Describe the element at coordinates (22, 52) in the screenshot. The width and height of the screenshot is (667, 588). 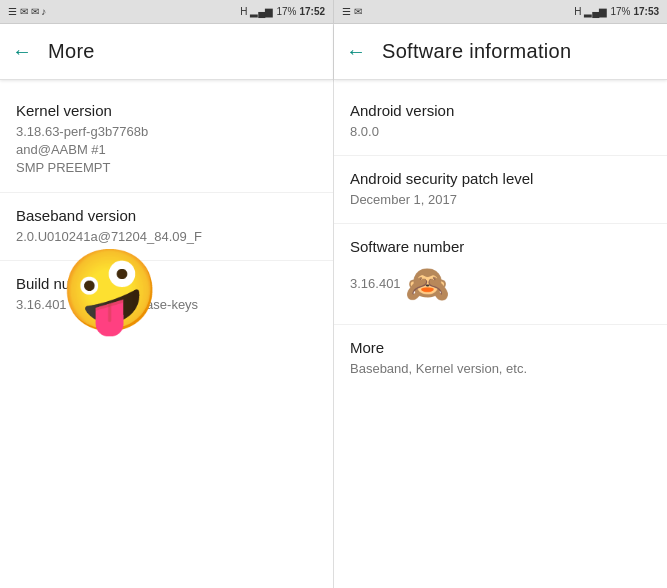
I see `left-back-button: ←` at that location.